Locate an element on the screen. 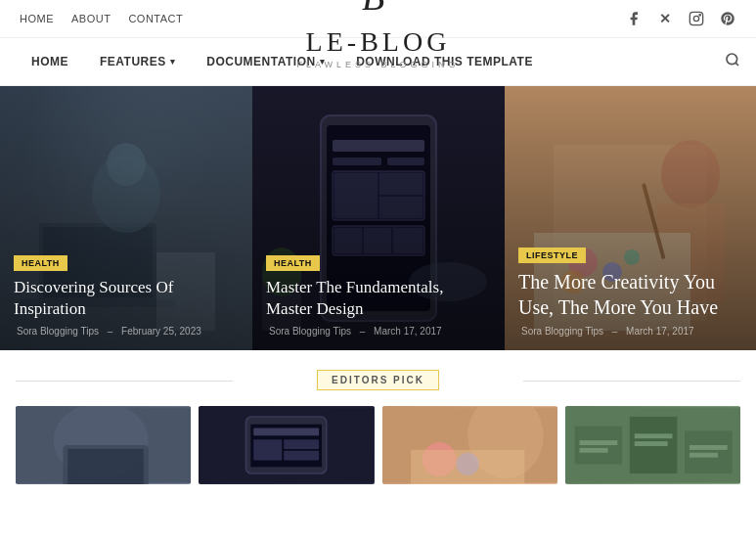  hero-card-2-title: Master The Fundamentals, Master Design is located at coordinates (378, 298).